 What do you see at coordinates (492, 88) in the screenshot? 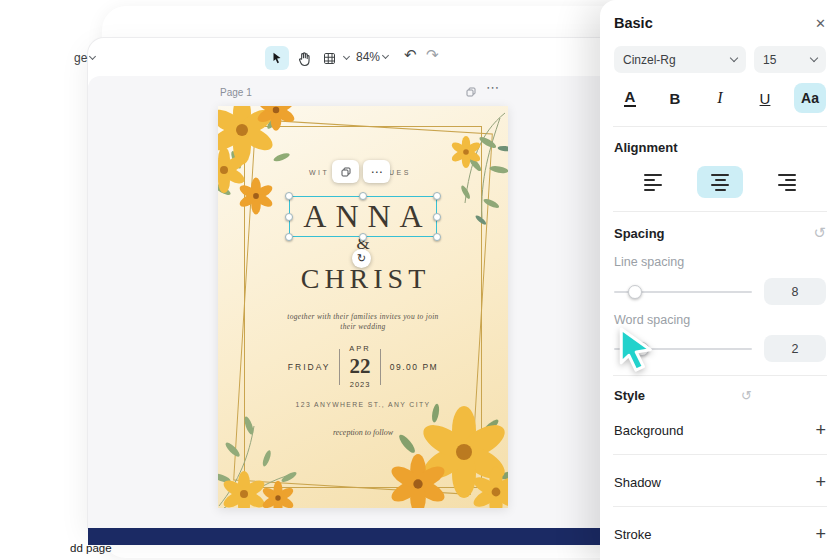
I see `page-more-icon: ⋯` at bounding box center [492, 88].